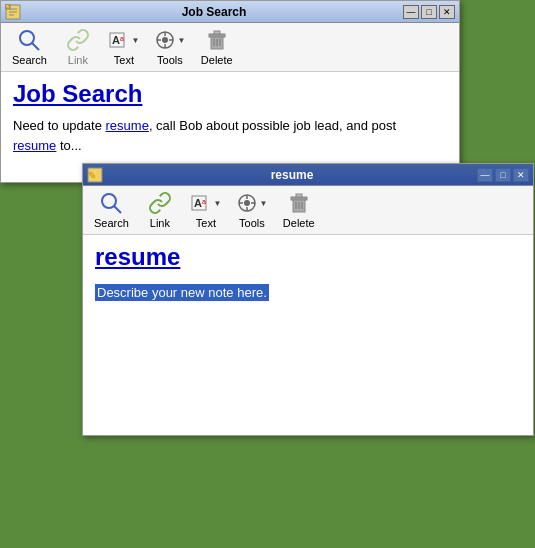 This screenshot has width=535, height=548. What do you see at coordinates (78, 60) in the screenshot?
I see `link-button-label: Link` at bounding box center [78, 60].